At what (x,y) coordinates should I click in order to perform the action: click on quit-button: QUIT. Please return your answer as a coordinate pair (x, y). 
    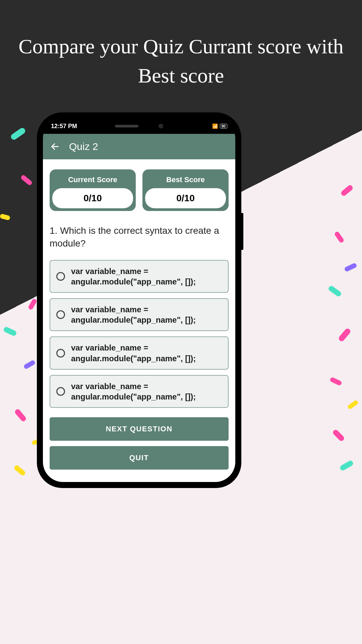
    Looking at the image, I should click on (139, 458).